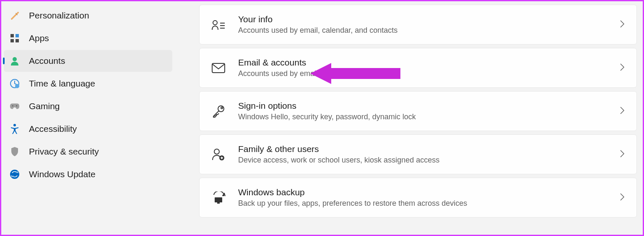 The image size is (644, 236). I want to click on sidebar-item-label: Gaming, so click(44, 106).